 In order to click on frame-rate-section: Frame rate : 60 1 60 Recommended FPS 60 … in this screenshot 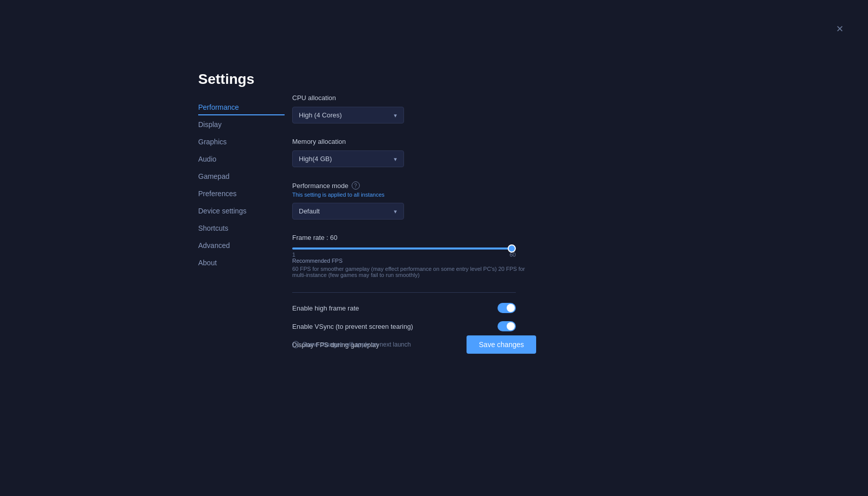, I will do `click(414, 256)`.